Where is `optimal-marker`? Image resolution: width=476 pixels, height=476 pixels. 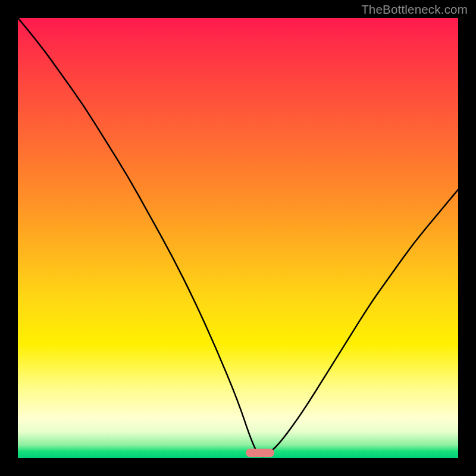
optimal-marker is located at coordinates (260, 453).